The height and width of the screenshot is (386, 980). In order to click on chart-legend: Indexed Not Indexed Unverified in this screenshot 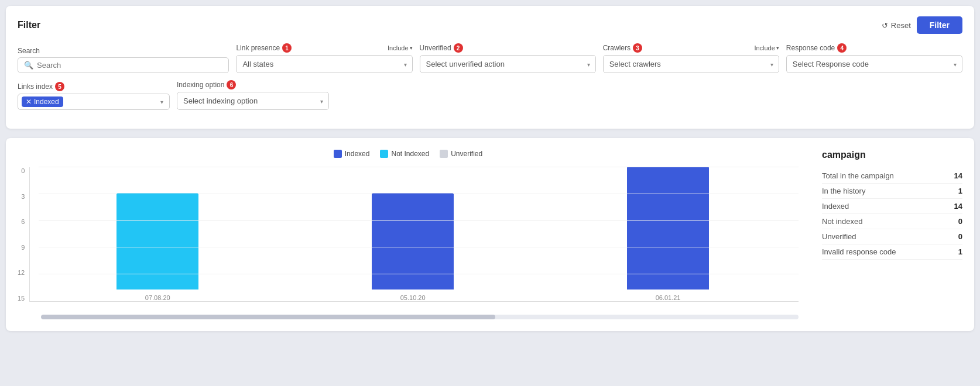, I will do `click(408, 154)`.